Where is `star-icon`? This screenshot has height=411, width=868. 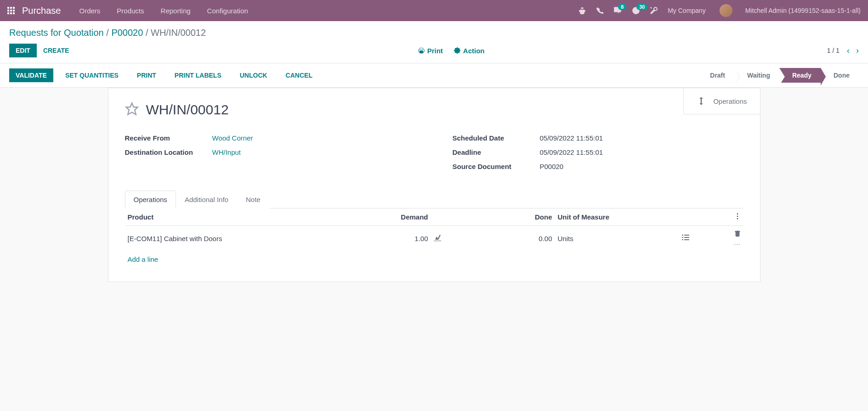 star-icon is located at coordinates (132, 110).